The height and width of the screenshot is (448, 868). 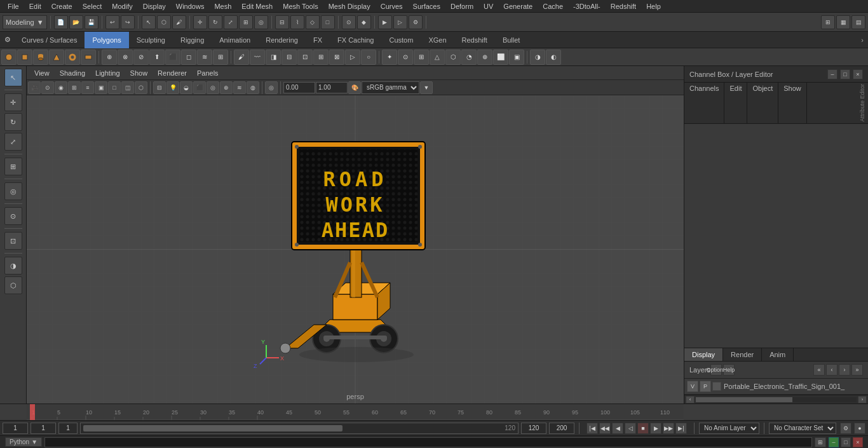 What do you see at coordinates (391, 6) in the screenshot?
I see `menu-curves: Curves` at bounding box center [391, 6].